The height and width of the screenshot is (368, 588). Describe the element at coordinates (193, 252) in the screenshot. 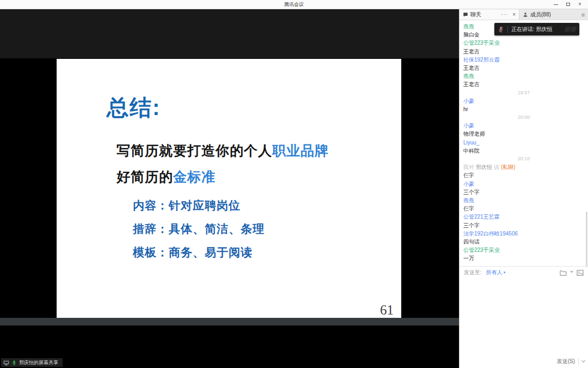

I see `slide-bullet-3: 模板：商务、易于阅读` at that location.